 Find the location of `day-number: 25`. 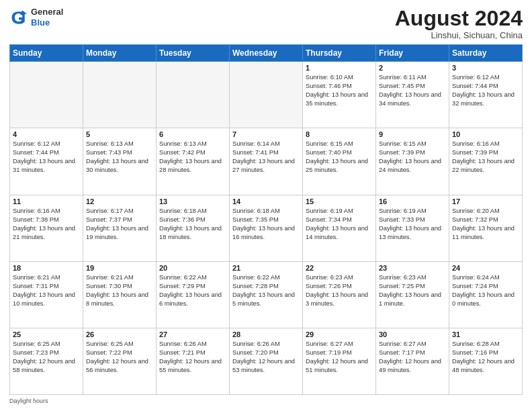

day-number: 25 is located at coordinates (46, 334).